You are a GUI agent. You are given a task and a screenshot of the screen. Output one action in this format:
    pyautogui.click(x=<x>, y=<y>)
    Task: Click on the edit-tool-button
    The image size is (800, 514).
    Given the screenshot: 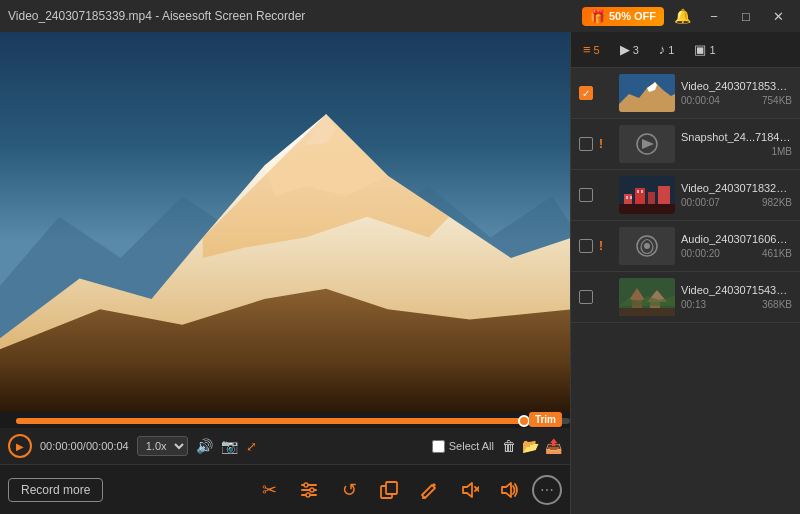 What is the action you would take?
    pyautogui.click(x=429, y=490)
    